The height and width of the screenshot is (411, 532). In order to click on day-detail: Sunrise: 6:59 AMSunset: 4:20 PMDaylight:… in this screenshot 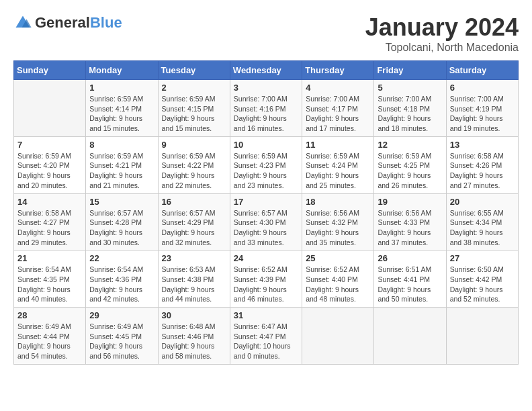, I will do `click(50, 171)`.